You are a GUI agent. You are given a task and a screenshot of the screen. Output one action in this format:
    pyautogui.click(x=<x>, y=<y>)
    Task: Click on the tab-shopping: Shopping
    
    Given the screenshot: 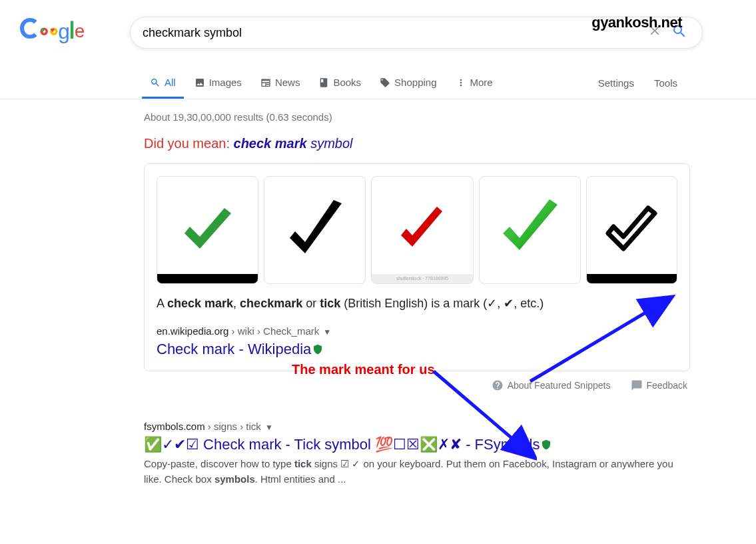 What is the action you would take?
    pyautogui.click(x=408, y=83)
    